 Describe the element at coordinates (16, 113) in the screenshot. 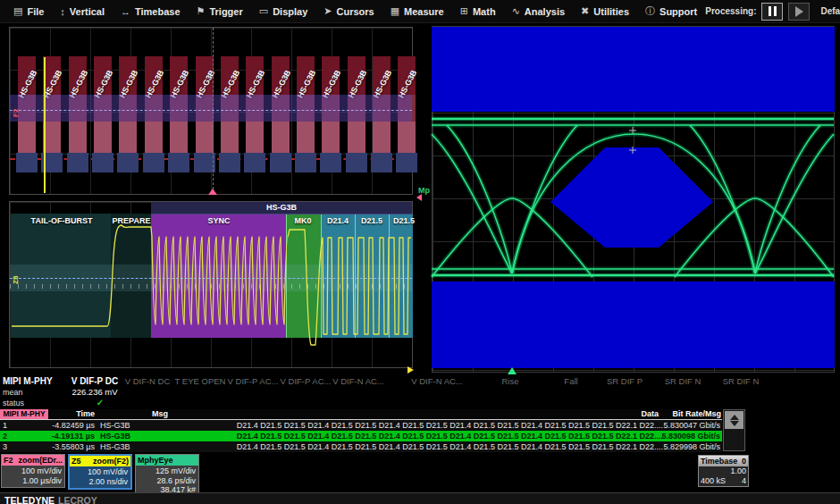

I see `f2-channel-label: F2` at that location.